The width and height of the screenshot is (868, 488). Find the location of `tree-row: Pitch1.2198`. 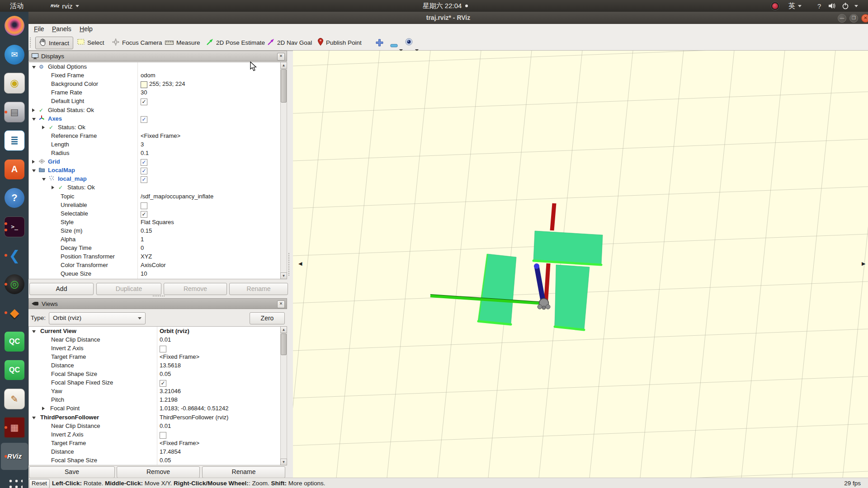

tree-row: Pitch1.2198 is located at coordinates (158, 400).